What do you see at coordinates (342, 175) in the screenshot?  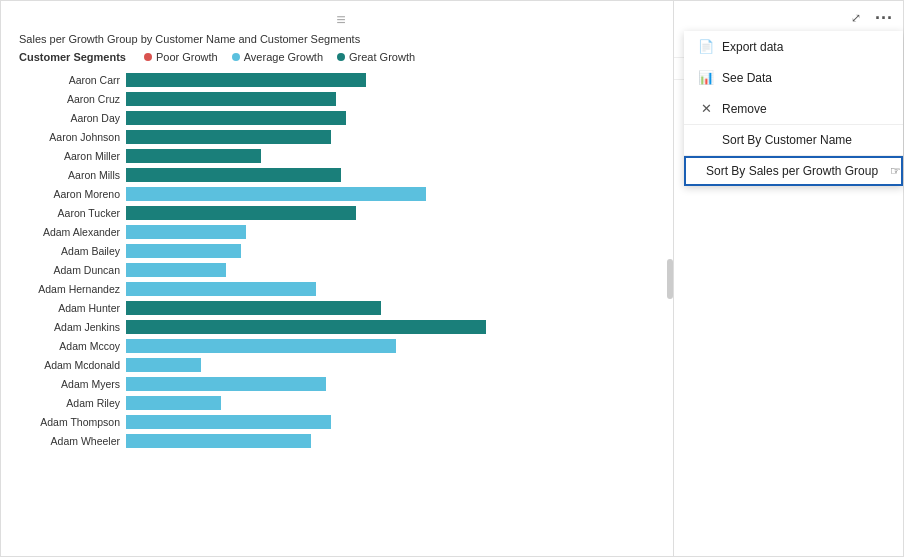 I see `table-row: Aaron Mills` at bounding box center [342, 175].